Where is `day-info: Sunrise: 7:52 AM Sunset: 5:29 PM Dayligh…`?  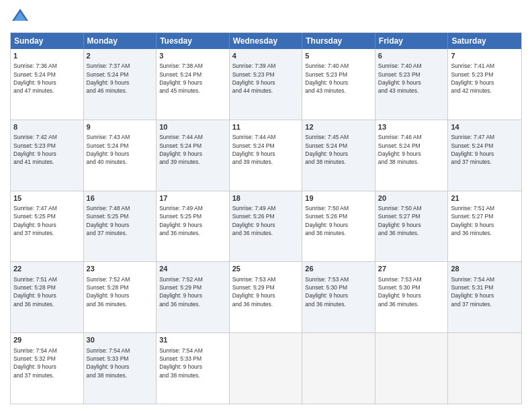
day-info: Sunrise: 7:52 AM Sunset: 5:29 PM Dayligh… is located at coordinates (193, 291).